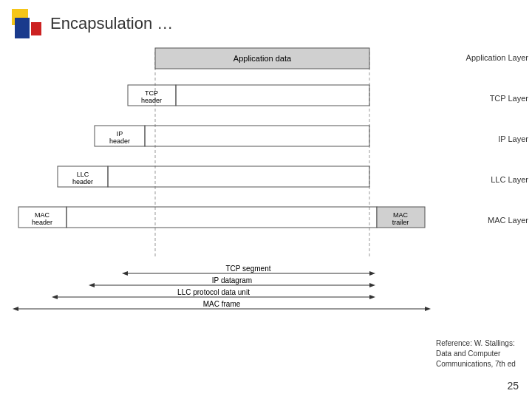 The height and width of the screenshot is (399, 532). Describe the element at coordinates (214, 293) in the screenshot. I see `svg-text: LLC protocol data unit` at that location.